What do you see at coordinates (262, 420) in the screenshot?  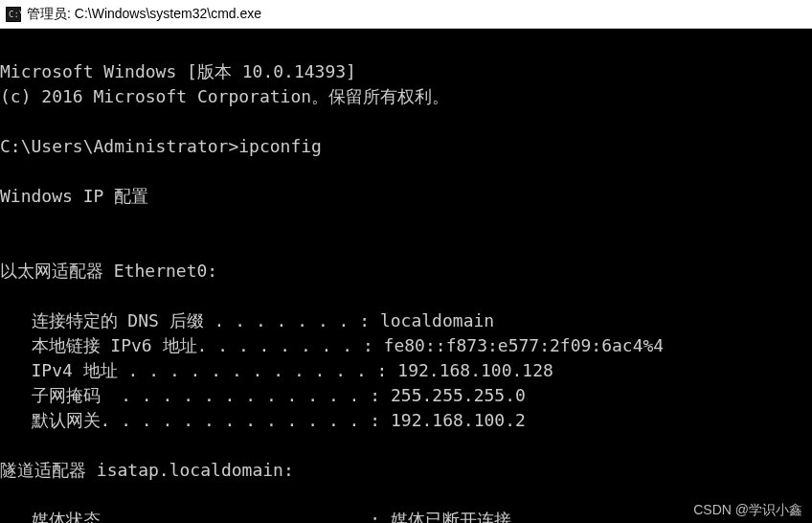 I see `adapter1-gateway: 默认网关. . . . . . . . . . . . . : 192.168.…` at bounding box center [262, 420].